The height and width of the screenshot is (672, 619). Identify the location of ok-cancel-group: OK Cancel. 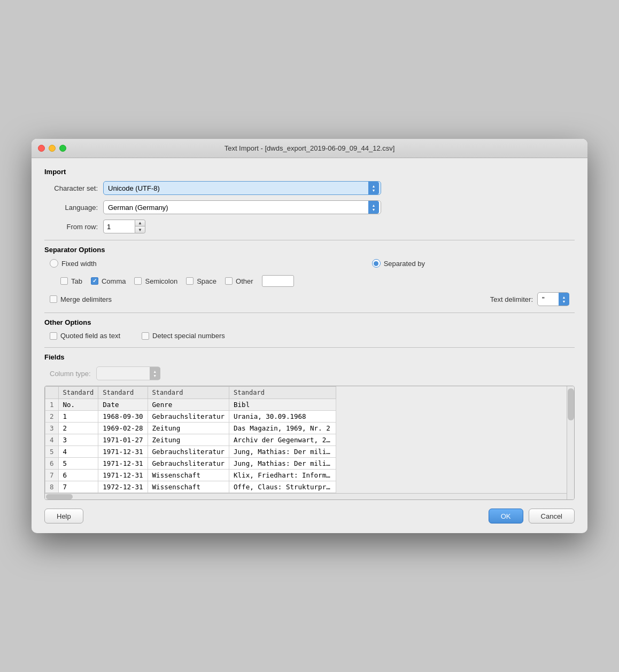
(531, 516).